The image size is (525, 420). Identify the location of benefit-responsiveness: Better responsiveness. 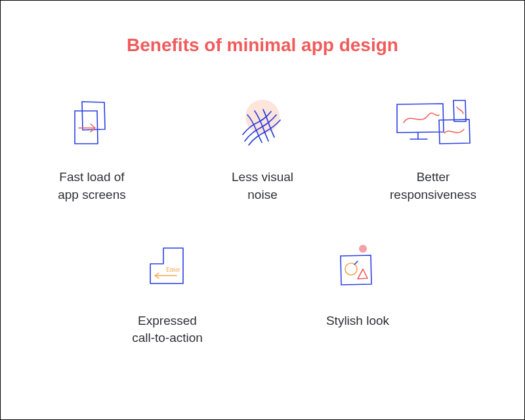
(433, 148).